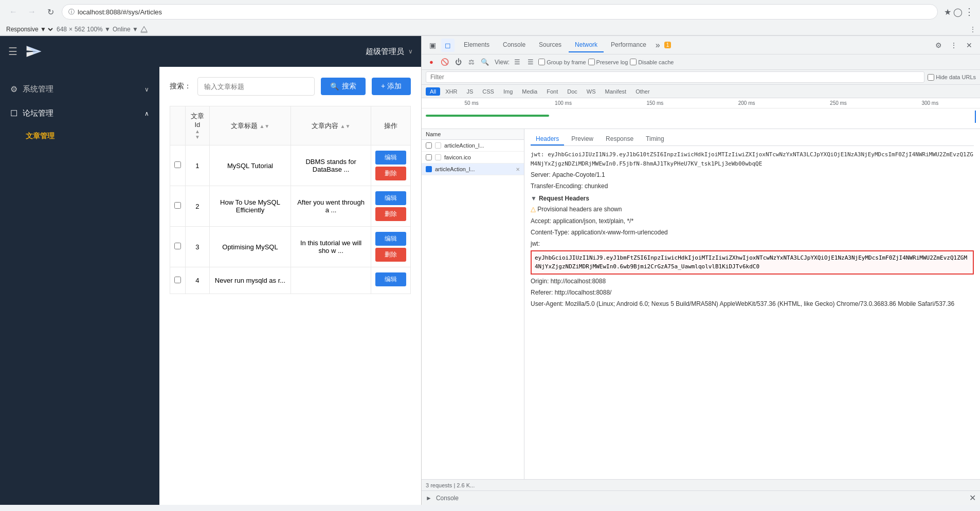  What do you see at coordinates (508, 92) in the screenshot?
I see `filter-tab-img: Img` at bounding box center [508, 92].